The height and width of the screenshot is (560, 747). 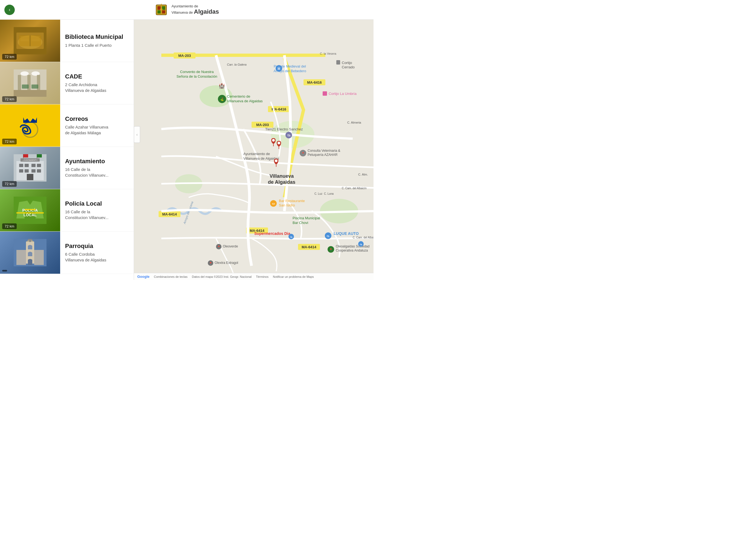 I want to click on list-item: 72 km Biblioteca Municipal 1 Planta 1 Ca…, so click(x=67, y=41).